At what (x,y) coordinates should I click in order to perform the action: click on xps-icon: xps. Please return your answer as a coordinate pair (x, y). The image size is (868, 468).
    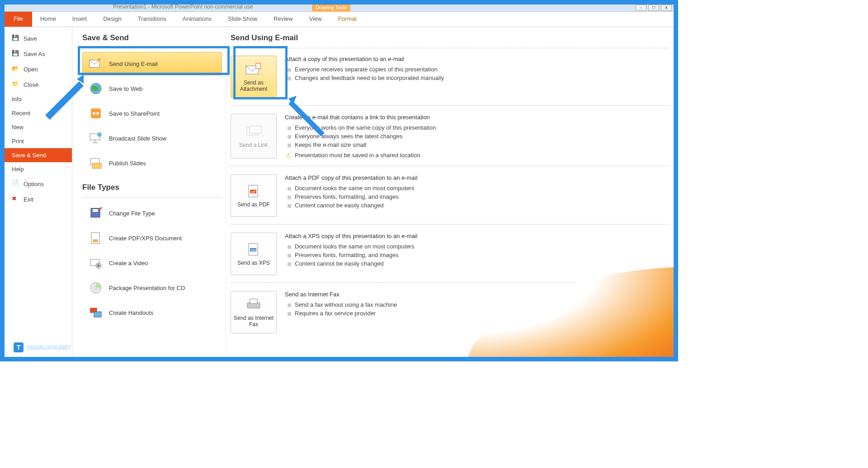
    Looking at the image, I should click on (254, 249).